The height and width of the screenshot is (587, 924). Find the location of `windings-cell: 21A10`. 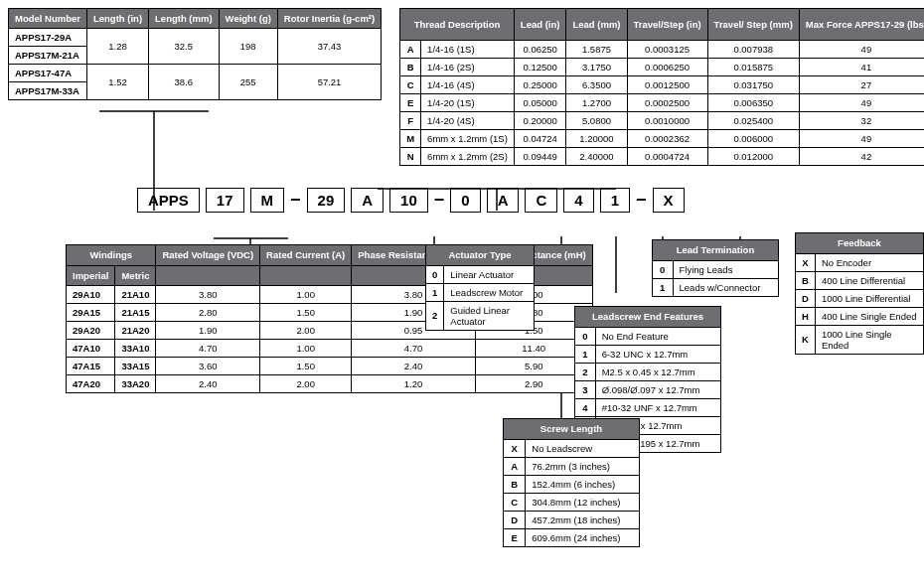

windings-cell: 21A10 is located at coordinates (135, 295).